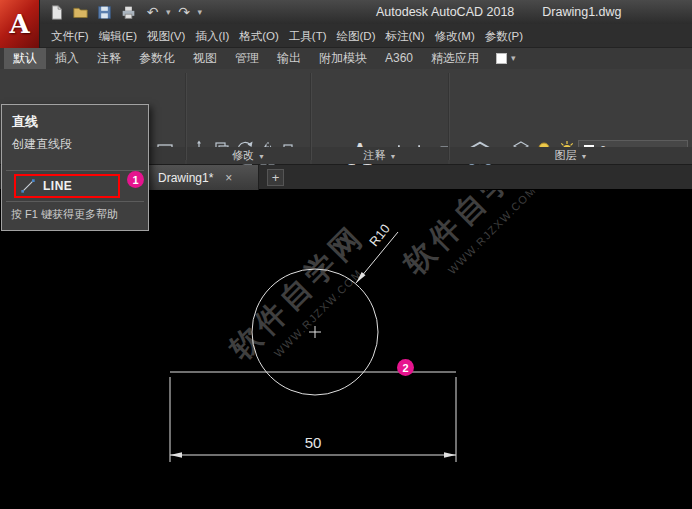 The image size is (692, 509). What do you see at coordinates (75, 170) in the screenshot?
I see `tooltip-divider` at bounding box center [75, 170].